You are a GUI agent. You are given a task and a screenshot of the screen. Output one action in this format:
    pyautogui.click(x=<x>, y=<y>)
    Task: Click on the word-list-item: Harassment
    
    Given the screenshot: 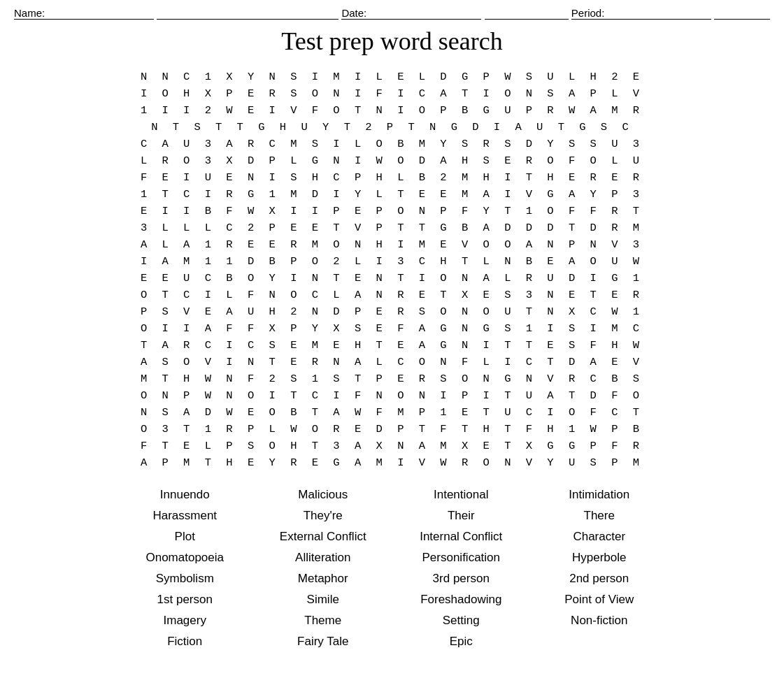 What is the action you would take?
    pyautogui.click(x=185, y=516)
    